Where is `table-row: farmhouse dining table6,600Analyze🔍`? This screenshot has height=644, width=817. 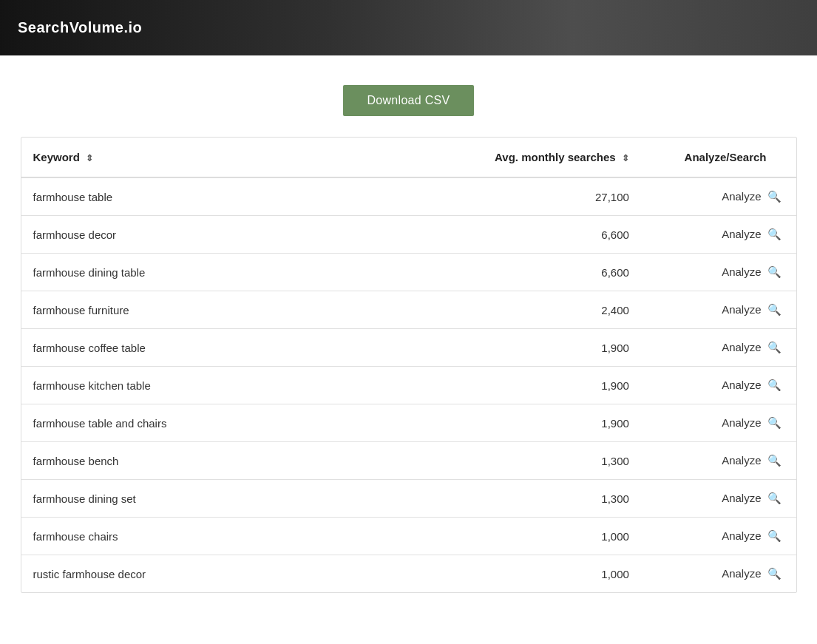 table-row: farmhouse dining table6,600Analyze🔍 is located at coordinates (409, 272).